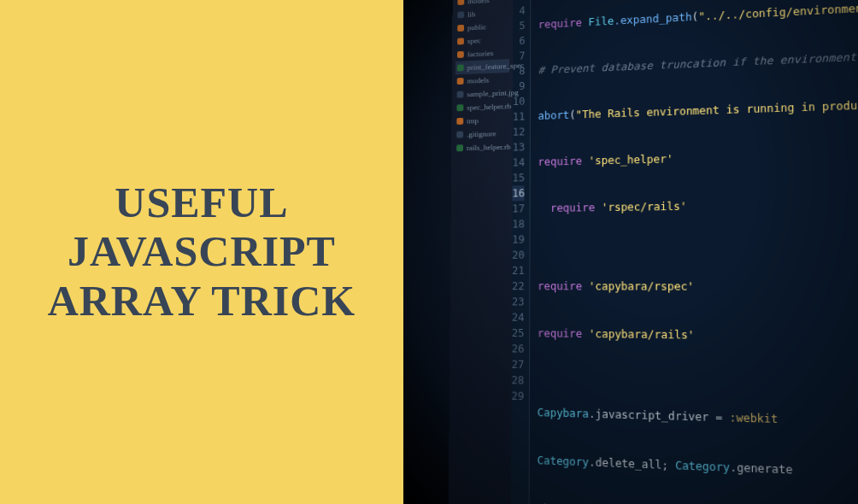 The height and width of the screenshot is (504, 858). I want to click on sidebar-file-label: spec_helper.rb, so click(489, 107).